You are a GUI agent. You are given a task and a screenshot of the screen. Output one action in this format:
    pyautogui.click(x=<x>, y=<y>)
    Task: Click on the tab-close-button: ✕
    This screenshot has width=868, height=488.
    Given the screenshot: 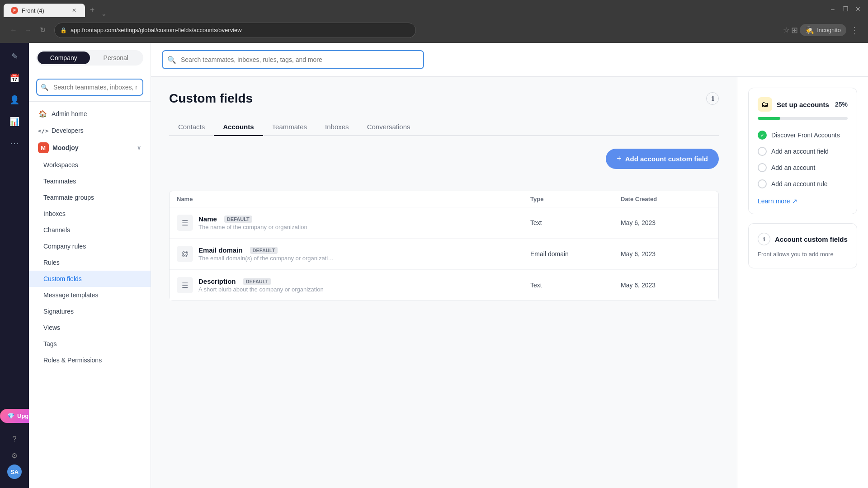 What is the action you would take?
    pyautogui.click(x=74, y=10)
    